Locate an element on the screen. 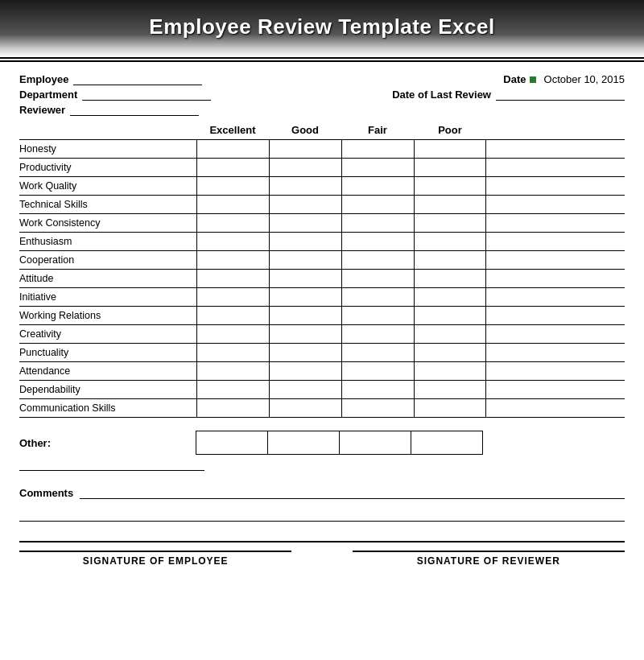 Image resolution: width=644 pixels, height=660 pixels. info-left: Employee Department Reviewer is located at coordinates (115, 95).